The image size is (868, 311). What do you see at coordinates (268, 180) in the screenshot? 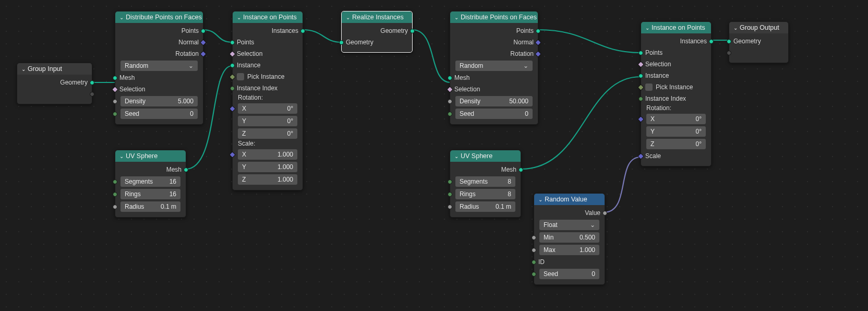
I see `scale-z-field: Z1.000` at bounding box center [268, 180].